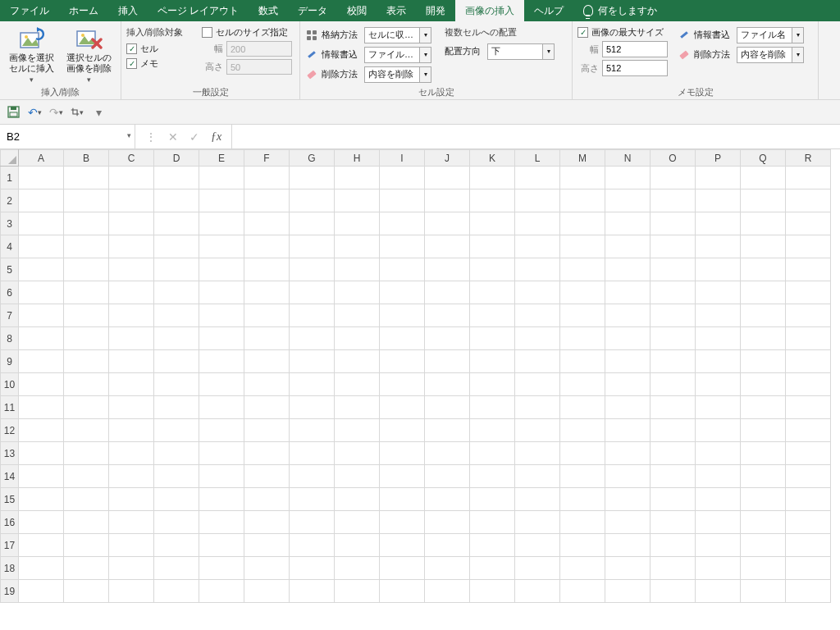 This screenshot has height=630, width=840. Describe the element at coordinates (268, 11) in the screenshot. I see `tab-formulas: 数式` at that location.